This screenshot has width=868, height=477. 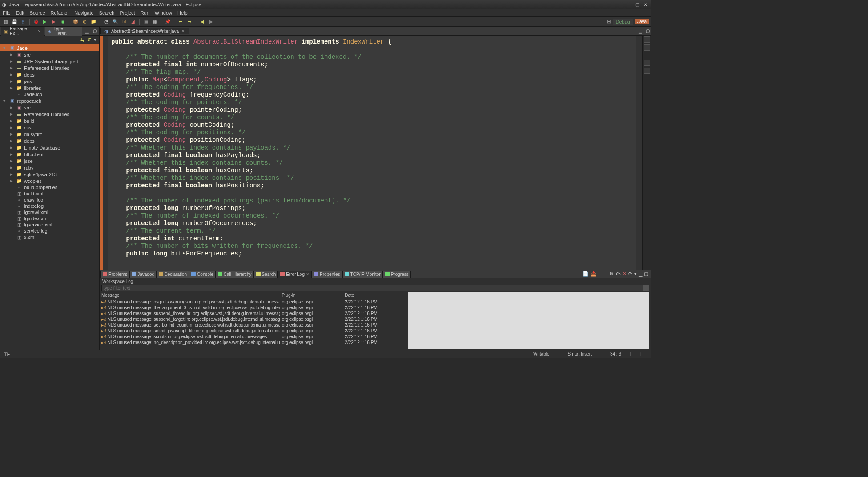 What do you see at coordinates (253, 302) in the screenshot?
I see `log-row: ▸⚠NLS unused message: osgi.nls.warnings …` at bounding box center [253, 302].